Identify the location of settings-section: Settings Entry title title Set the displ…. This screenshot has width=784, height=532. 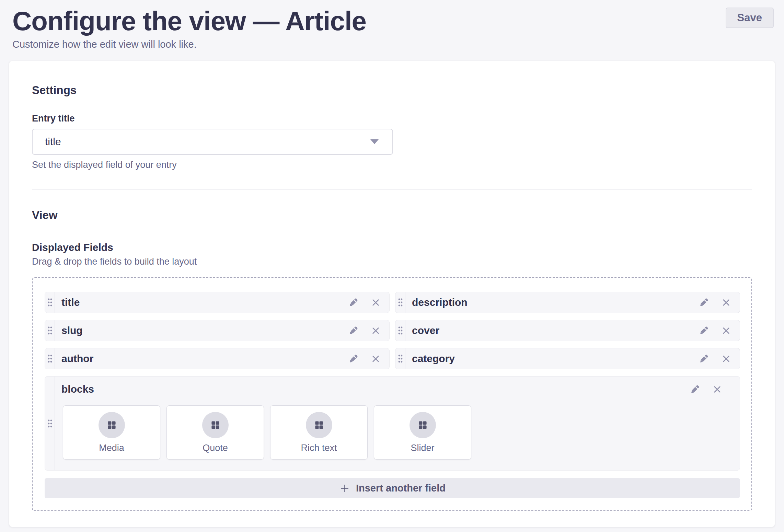
(392, 127).